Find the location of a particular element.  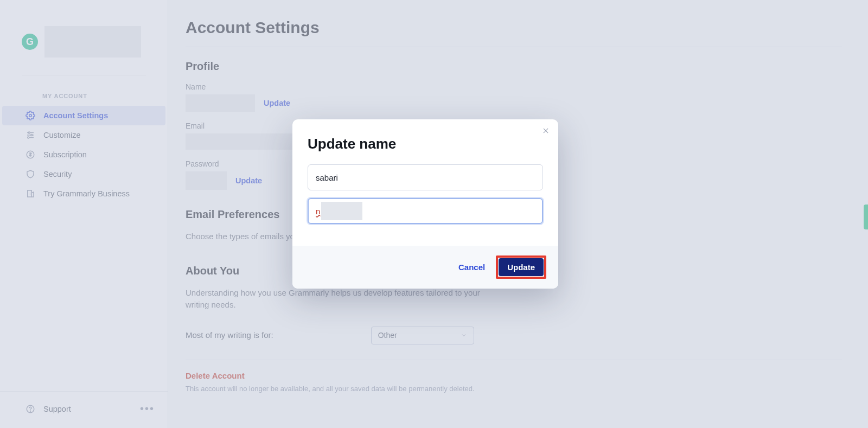

last-name-redacted is located at coordinates (342, 211).